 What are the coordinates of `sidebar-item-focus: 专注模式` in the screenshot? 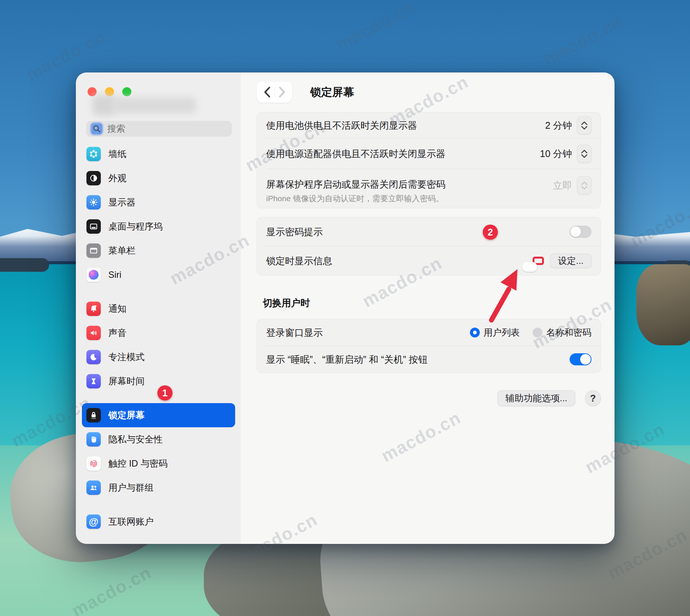 It's located at (159, 357).